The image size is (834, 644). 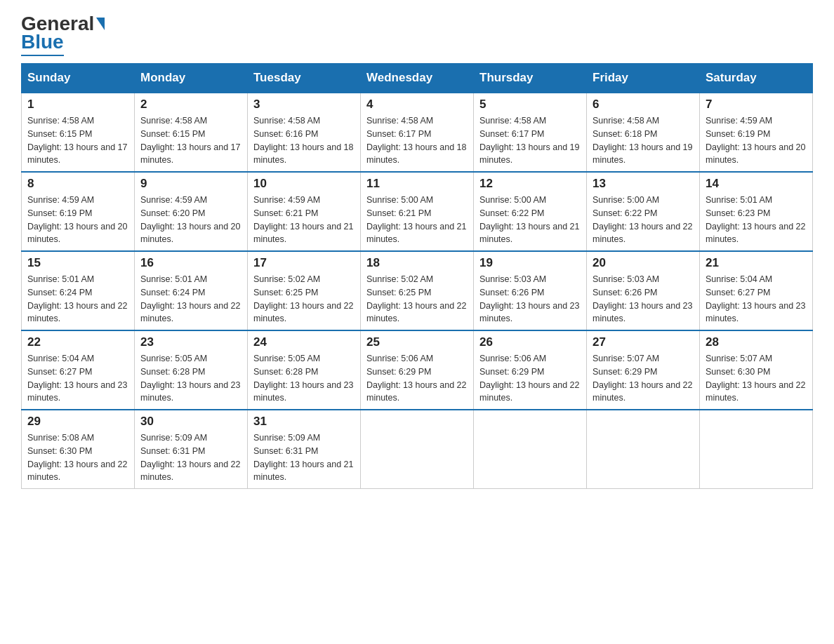 What do you see at coordinates (191, 184) in the screenshot?
I see `day-number: 9` at bounding box center [191, 184].